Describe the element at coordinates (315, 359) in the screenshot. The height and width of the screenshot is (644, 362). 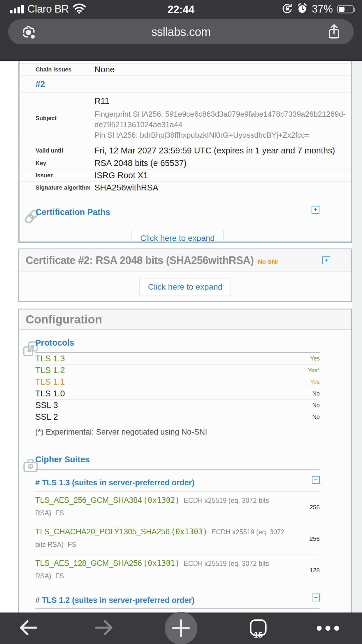
I see `protocol-value: Yes` at that location.